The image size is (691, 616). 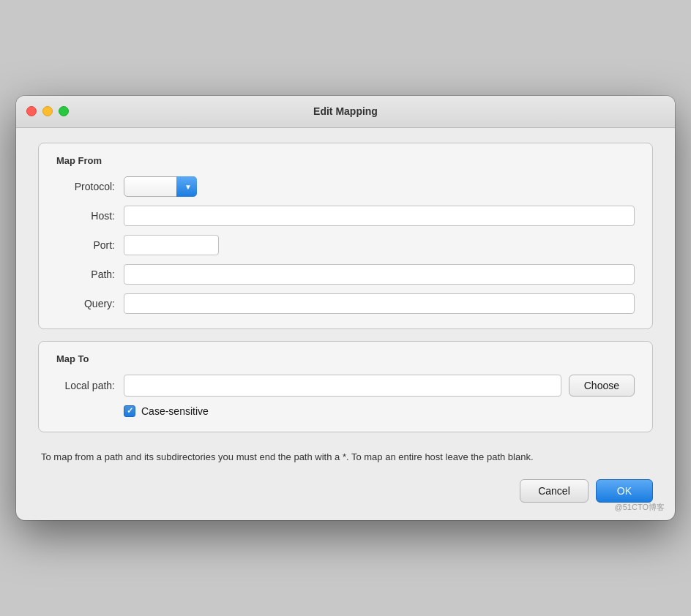 What do you see at coordinates (346, 386) in the screenshot?
I see `local-path-row: Local path: Choose` at bounding box center [346, 386].